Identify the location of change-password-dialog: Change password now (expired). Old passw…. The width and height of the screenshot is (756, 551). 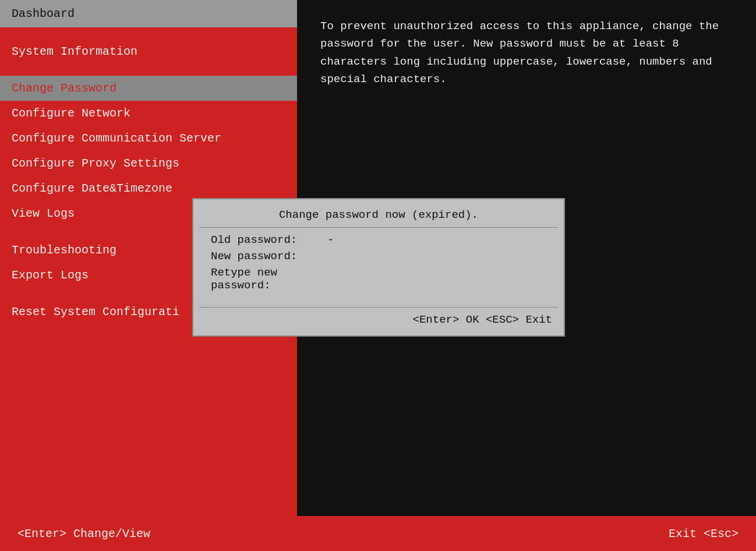
(379, 267).